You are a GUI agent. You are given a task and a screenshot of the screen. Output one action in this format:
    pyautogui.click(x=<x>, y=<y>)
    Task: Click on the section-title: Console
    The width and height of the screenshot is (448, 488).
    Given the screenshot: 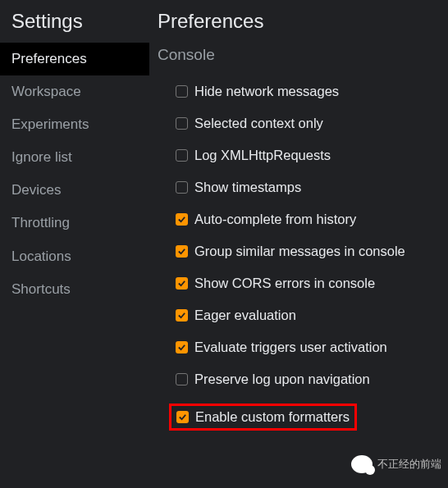 What is the action you would take?
    pyautogui.click(x=303, y=61)
    